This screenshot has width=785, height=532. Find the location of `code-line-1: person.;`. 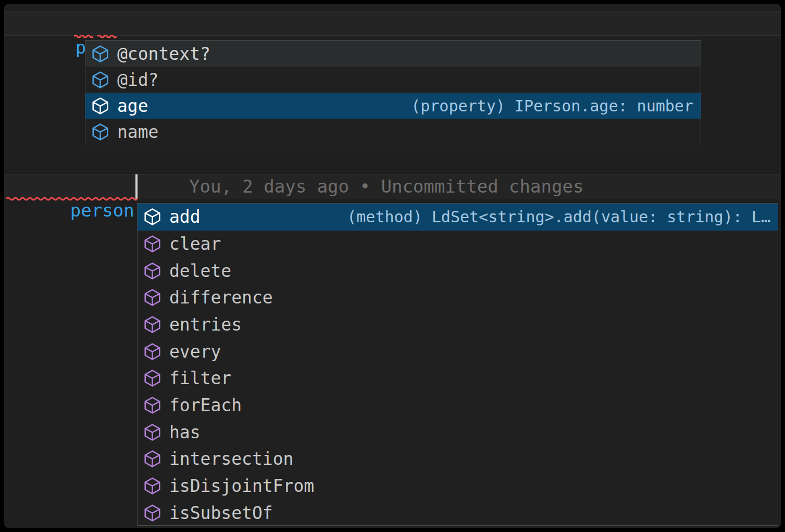

code-line-1: person.; is located at coordinates (393, 23).